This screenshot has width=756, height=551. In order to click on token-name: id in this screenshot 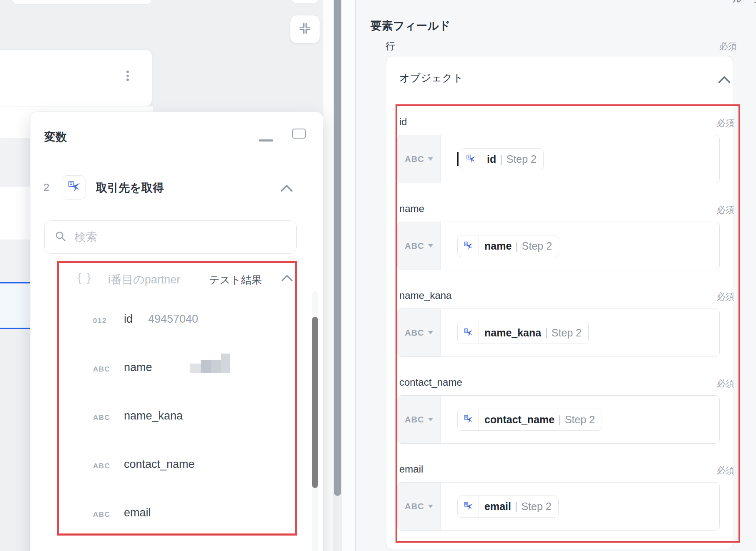, I will do `click(491, 159)`.